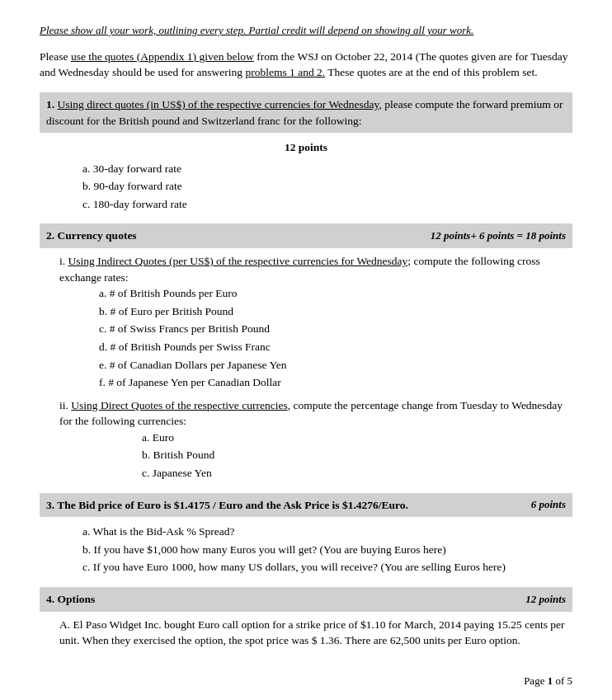 The height and width of the screenshot is (700, 612). Describe the element at coordinates (327, 204) in the screenshot. I see `list-item: c. 180-day forward rate` at that location.